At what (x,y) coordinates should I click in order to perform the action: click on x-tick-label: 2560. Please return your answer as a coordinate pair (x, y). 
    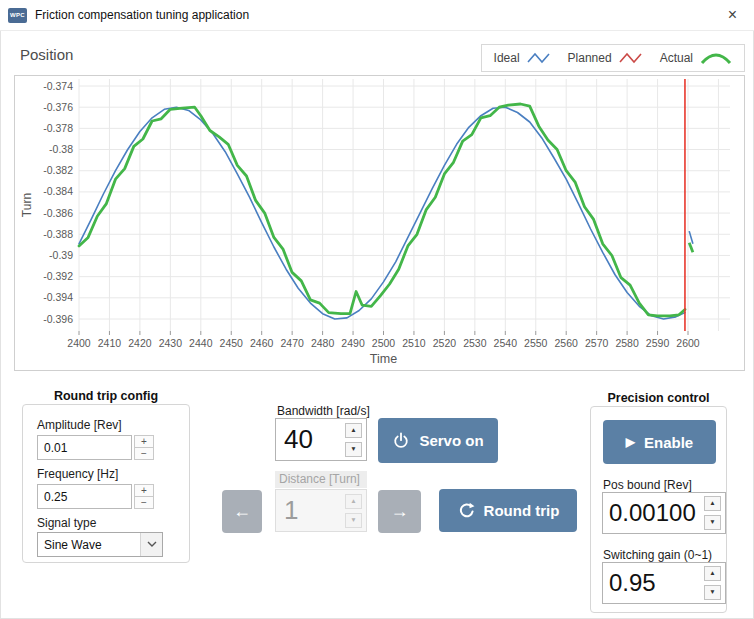
    Looking at the image, I should click on (567, 343).